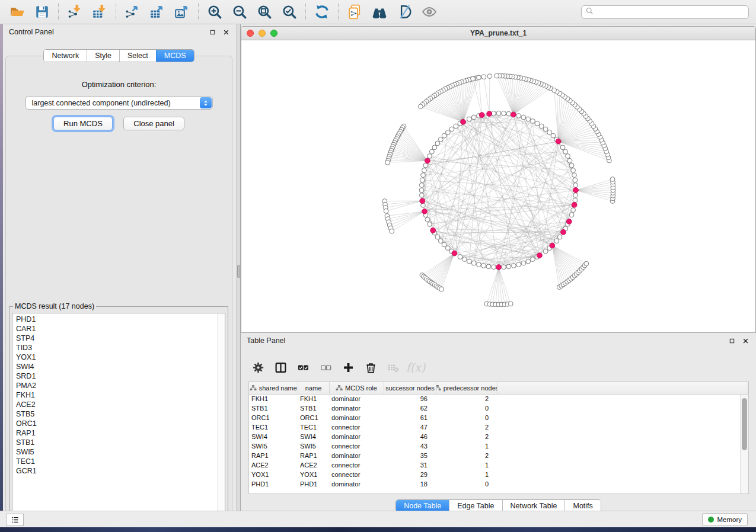 This screenshot has height=532, width=756. I want to click on window-close-traffic-light, so click(250, 33).